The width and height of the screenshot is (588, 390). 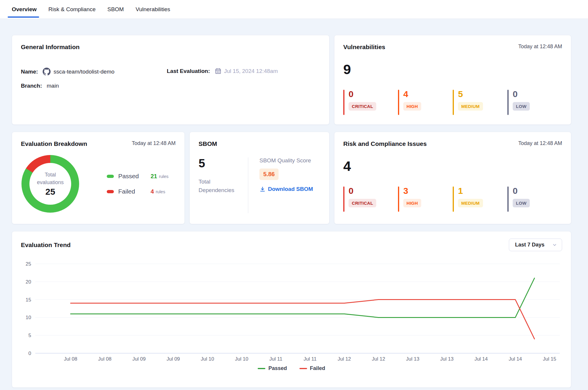 What do you see at coordinates (269, 174) in the screenshot?
I see `sbom-quality-score-value: 5.86` at bounding box center [269, 174].